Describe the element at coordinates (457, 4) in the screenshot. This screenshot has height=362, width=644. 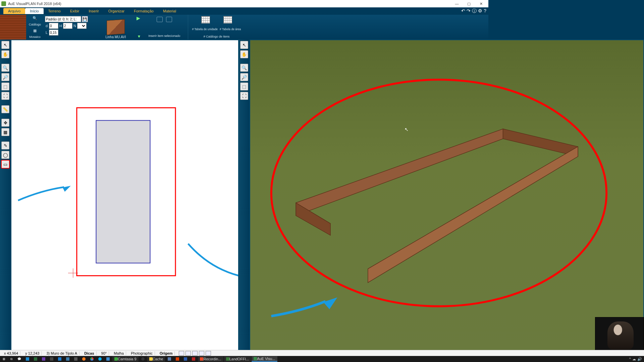
I see `minimize-button: —` at that location.